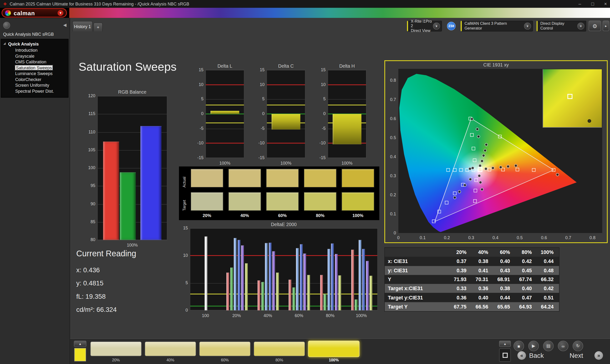 The height and width of the screenshot is (364, 610). Describe the element at coordinates (505, 355) in the screenshot. I see `pattern-window-button` at that location.